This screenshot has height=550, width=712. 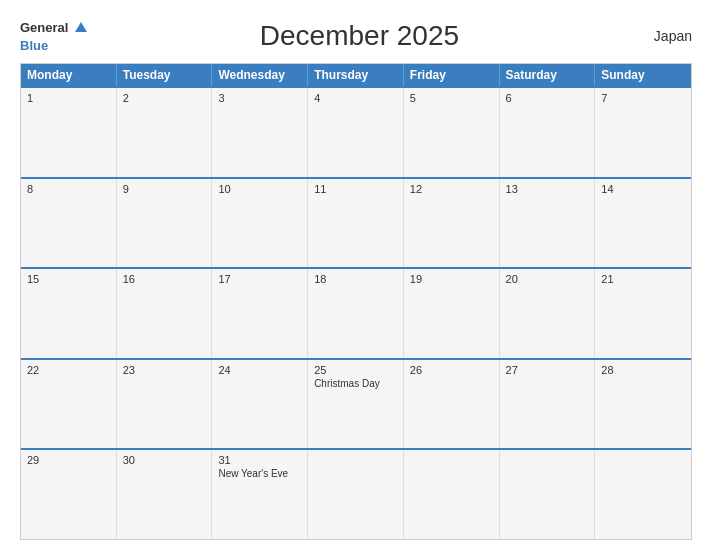 What do you see at coordinates (643, 189) in the screenshot?
I see `day-number: 14` at bounding box center [643, 189].